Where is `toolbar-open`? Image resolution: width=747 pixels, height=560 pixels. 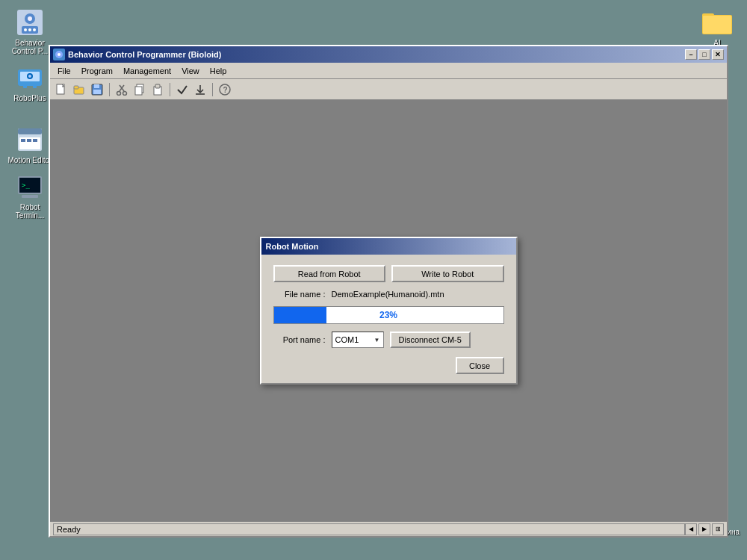
toolbar-open is located at coordinates (79, 90).